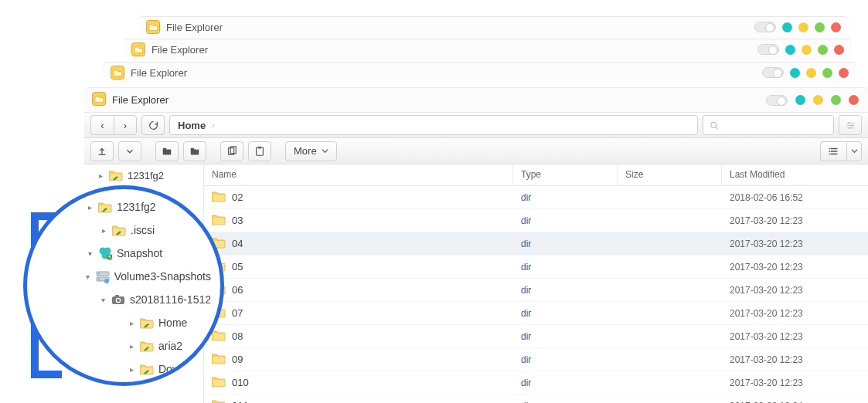 This screenshot has height=403, width=868. Describe the element at coordinates (476, 100) in the screenshot. I see `titlebar: File Explorer` at that location.